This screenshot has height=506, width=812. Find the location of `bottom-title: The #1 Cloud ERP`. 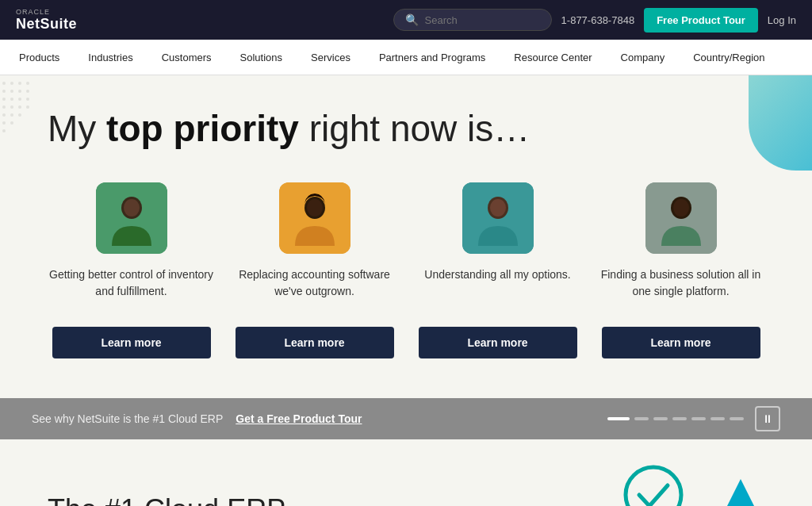

bottom-title: The #1 Cloud ERP is located at coordinates (167, 500).